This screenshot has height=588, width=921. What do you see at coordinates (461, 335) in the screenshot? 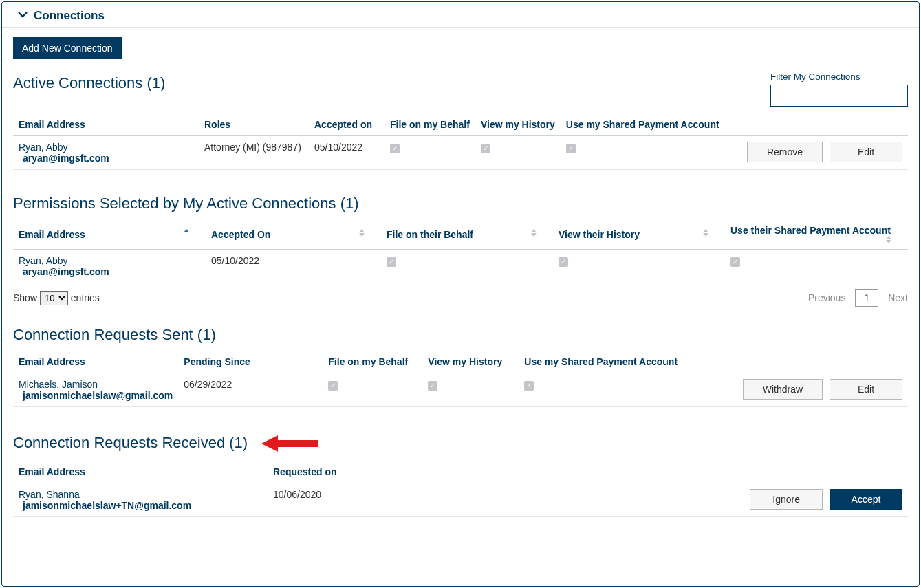
I see `requests-sent-heading: Connection Requests Sent (1)` at bounding box center [461, 335].